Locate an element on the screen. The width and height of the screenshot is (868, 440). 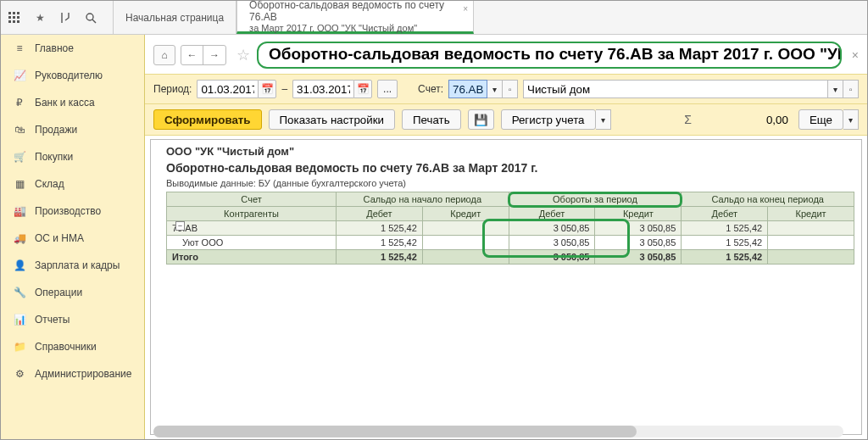
report-table: Счет Сальдо на начало периода Обороты за… is located at coordinates (510, 228).